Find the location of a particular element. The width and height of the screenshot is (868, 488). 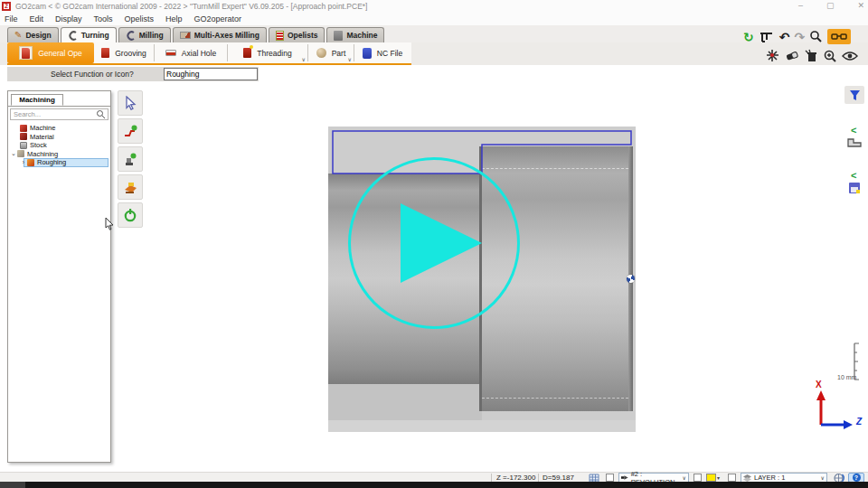

tree-item-roughing: › Roughing is located at coordinates (60, 163).